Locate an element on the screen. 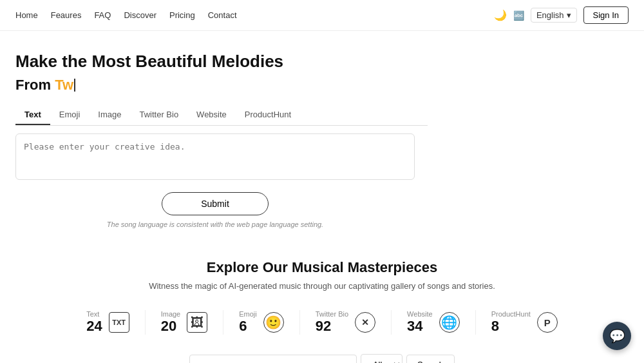  cursor is located at coordinates (75, 85).